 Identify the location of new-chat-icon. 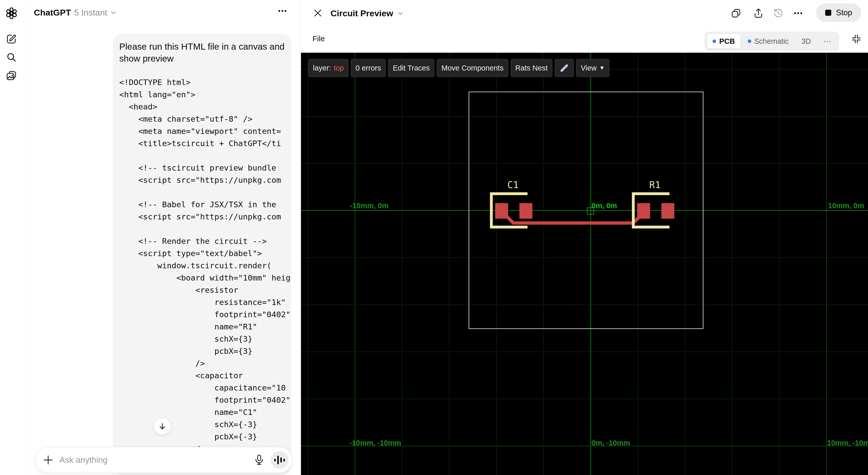
(11, 39).